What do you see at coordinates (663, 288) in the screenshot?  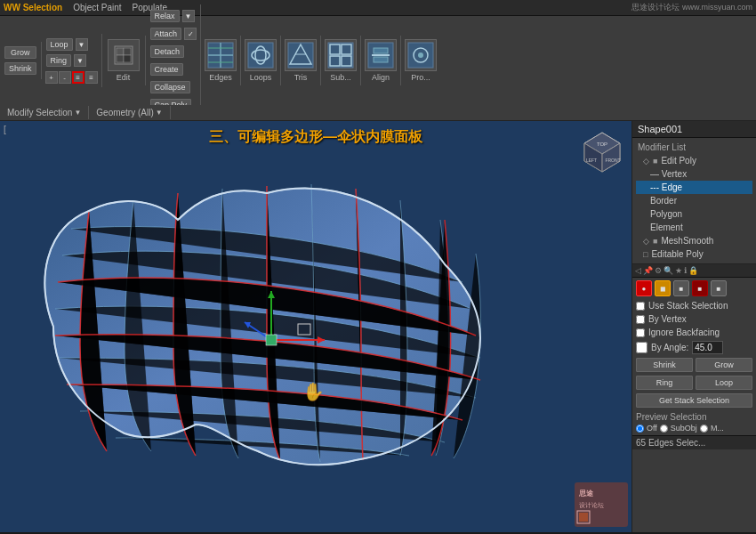 I see `sel-icon-yellow: ◼` at bounding box center [663, 288].